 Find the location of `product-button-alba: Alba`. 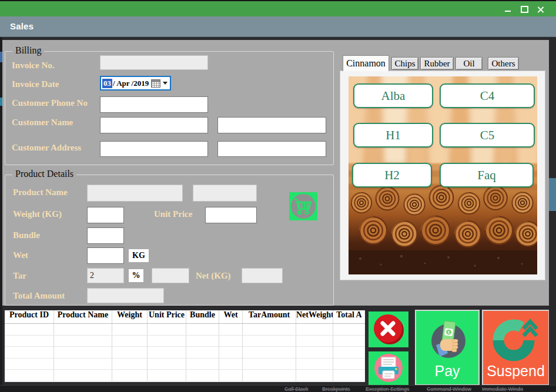

product-button-alba: Alba is located at coordinates (393, 96).